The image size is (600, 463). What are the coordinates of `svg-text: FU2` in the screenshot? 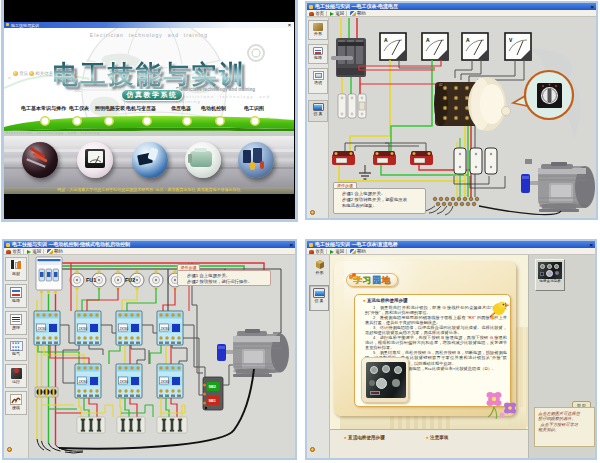 It's located at (130, 280).